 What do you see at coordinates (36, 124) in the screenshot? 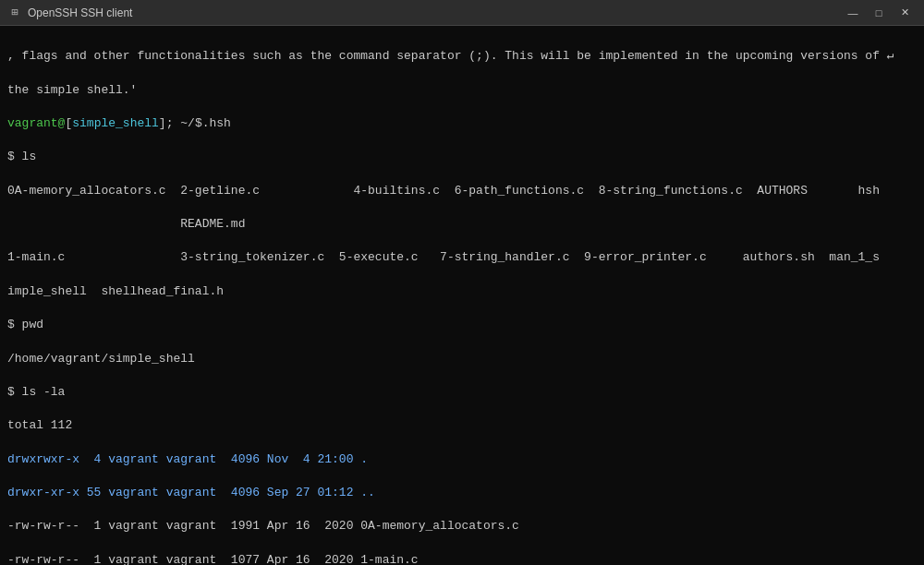
I see `prompt-user: vagrant@` at bounding box center [36, 124].